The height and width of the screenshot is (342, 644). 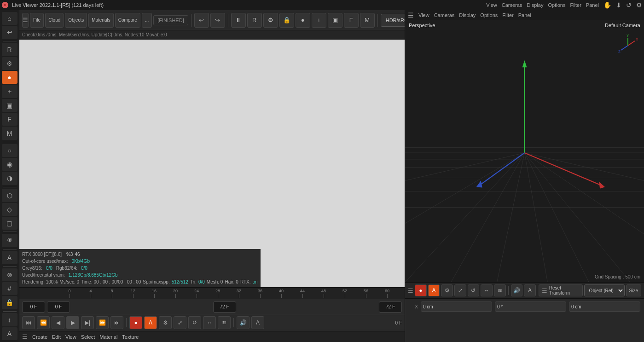 I want to click on sidebar-sphere3-icon: ◑, so click(x=10, y=178).